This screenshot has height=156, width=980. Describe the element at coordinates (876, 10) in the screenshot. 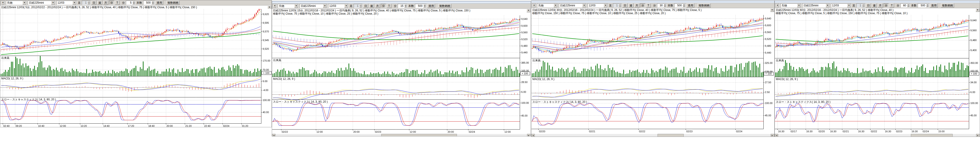

I see `legend-line-1: 日経225mini 12/03( 60分, 2012/02/16 - 2012/…` at that location.